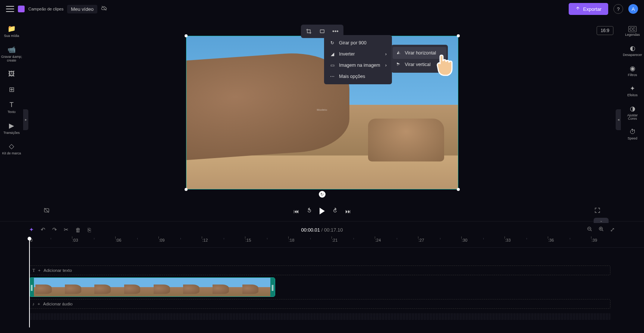 This screenshot has height=333, width=644. Describe the element at coordinates (332, 65) in the screenshot. I see `pip-icon: ▭` at that location.